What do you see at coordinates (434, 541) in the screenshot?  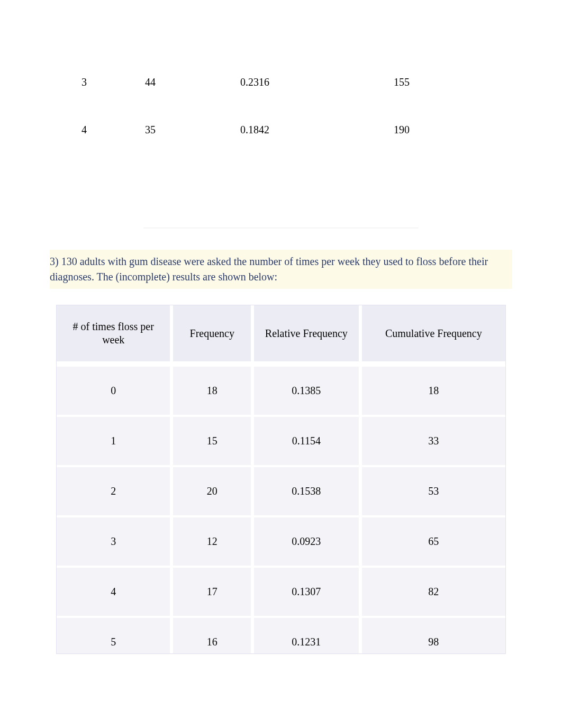 I see `cell-value: 65` at bounding box center [434, 541].